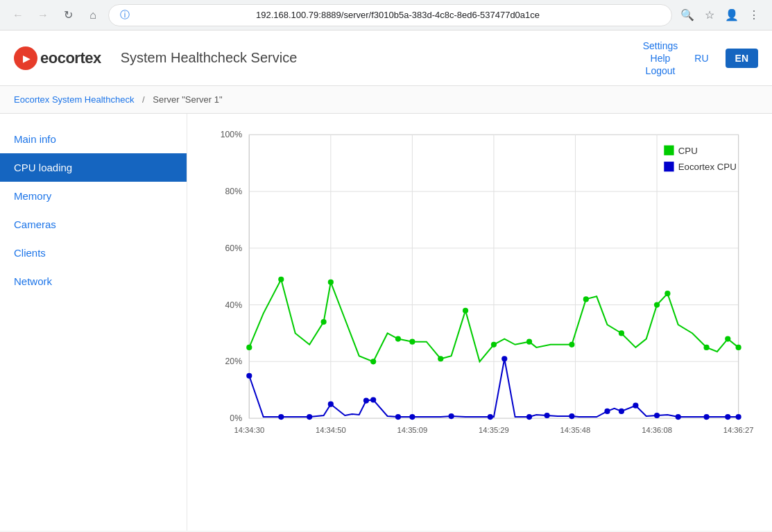 The height and width of the screenshot is (532, 772). Describe the element at coordinates (494, 430) in the screenshot. I see `svg-text: 14:35:29` at that location.